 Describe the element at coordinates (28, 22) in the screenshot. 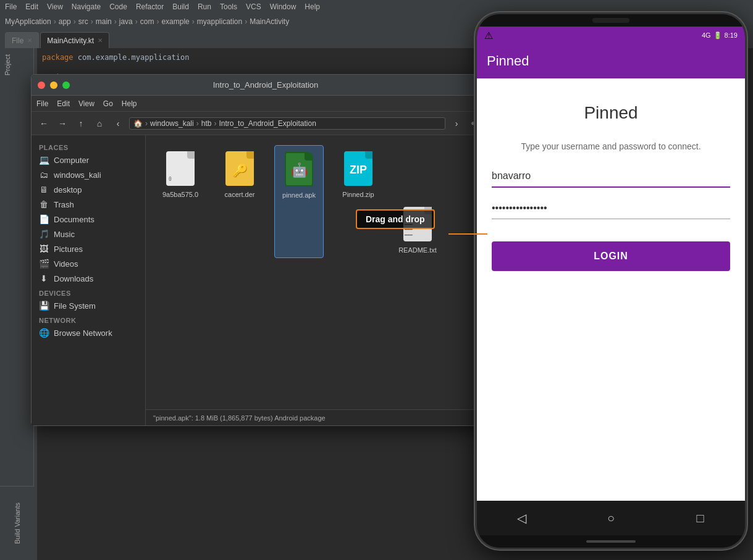

I see `breadcrumb-app: MyApplication` at that location.